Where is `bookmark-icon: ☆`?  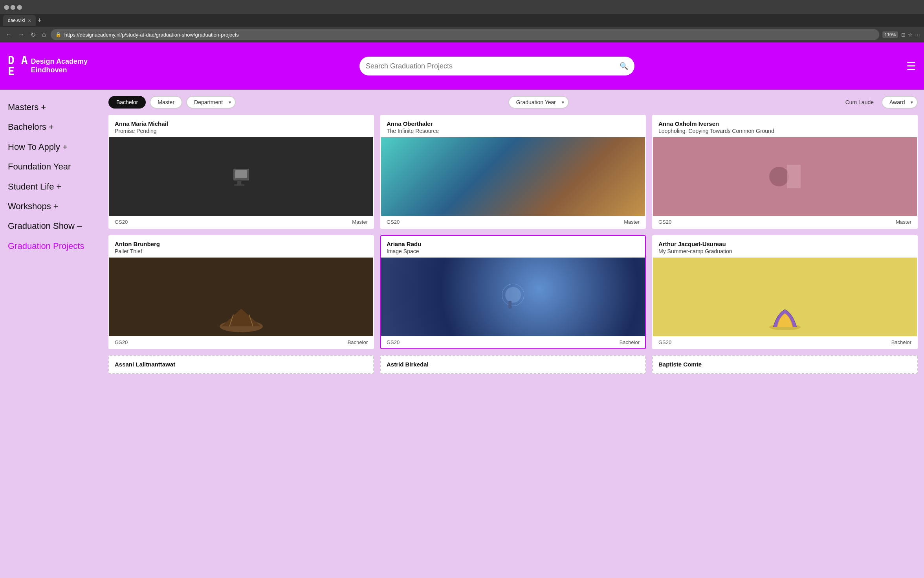
bookmark-icon: ☆ is located at coordinates (910, 35).